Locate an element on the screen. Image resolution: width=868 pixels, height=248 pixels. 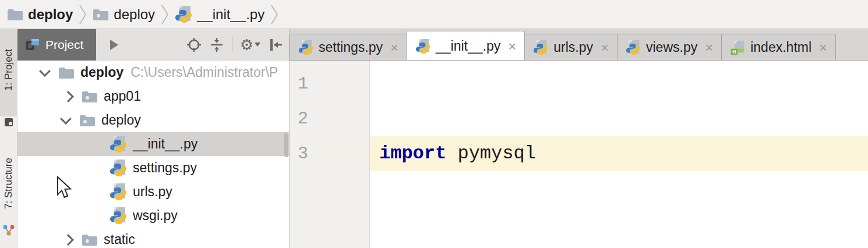
editor-gutter: 1 2 3 is located at coordinates (330, 154).